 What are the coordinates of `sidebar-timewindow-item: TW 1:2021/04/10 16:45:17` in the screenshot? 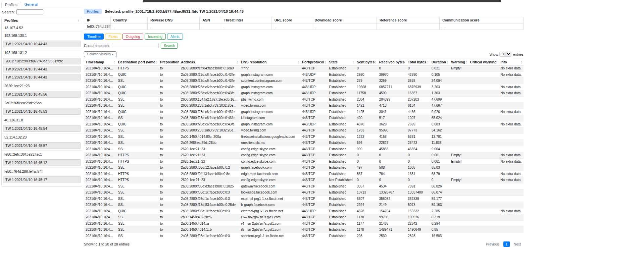 It's located at (42, 180).